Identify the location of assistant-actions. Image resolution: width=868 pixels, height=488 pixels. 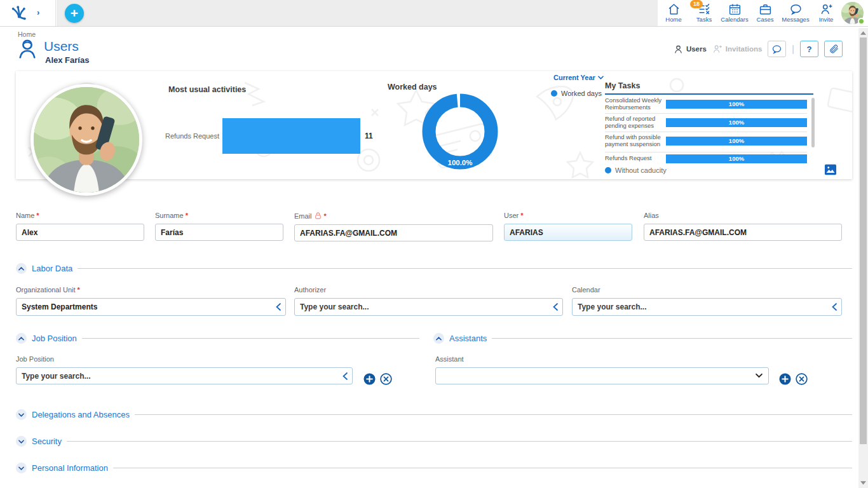
(793, 379).